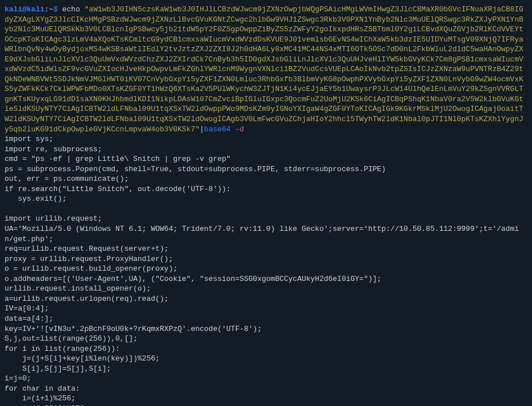 The image size is (532, 406). I want to click on prompt-user: kali, so click(14, 9).